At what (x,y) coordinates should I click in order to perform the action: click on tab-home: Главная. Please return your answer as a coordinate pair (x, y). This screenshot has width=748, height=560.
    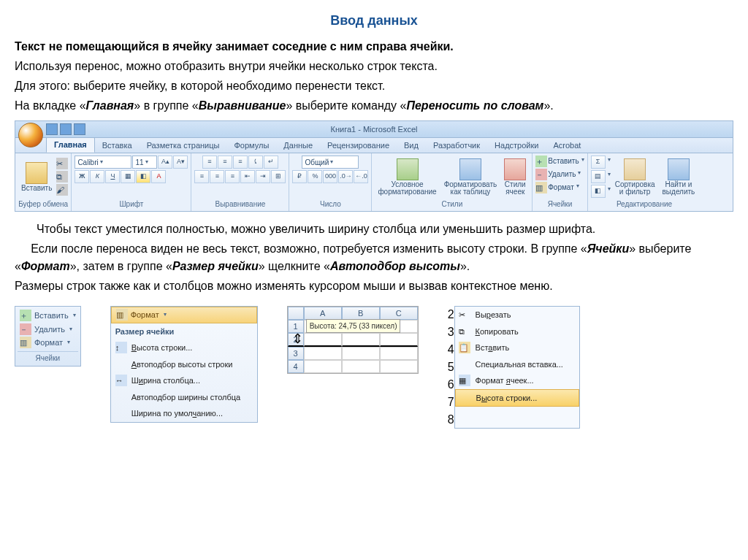
    Looking at the image, I should click on (70, 145).